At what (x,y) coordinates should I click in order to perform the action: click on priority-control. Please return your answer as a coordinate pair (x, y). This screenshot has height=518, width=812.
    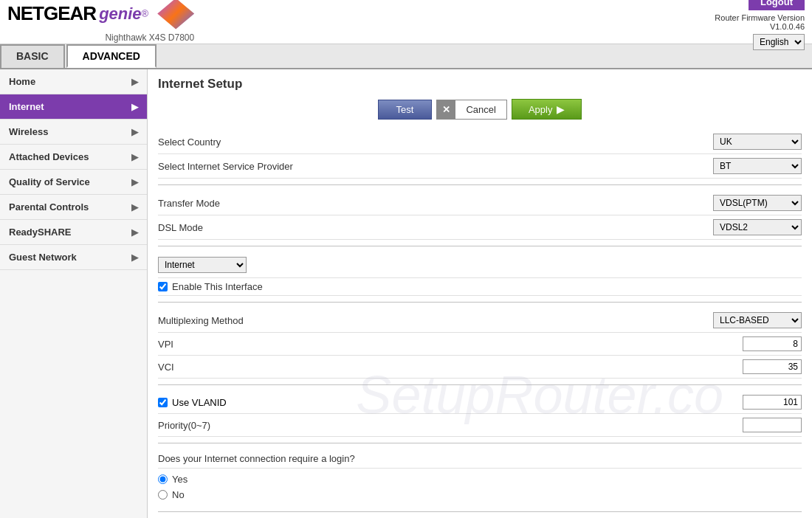
    Looking at the image, I should click on (598, 425).